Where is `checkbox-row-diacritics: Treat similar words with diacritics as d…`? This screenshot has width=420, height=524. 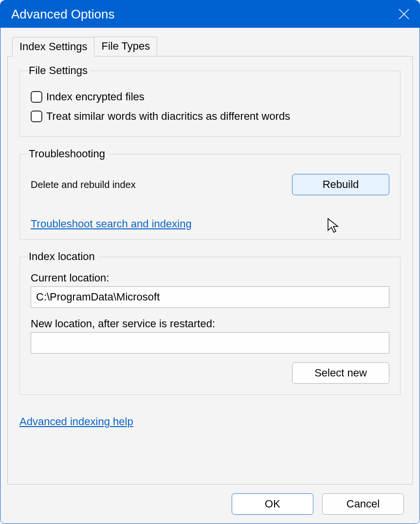 checkbox-row-diacritics: Treat similar words with diacritics as d… is located at coordinates (210, 116).